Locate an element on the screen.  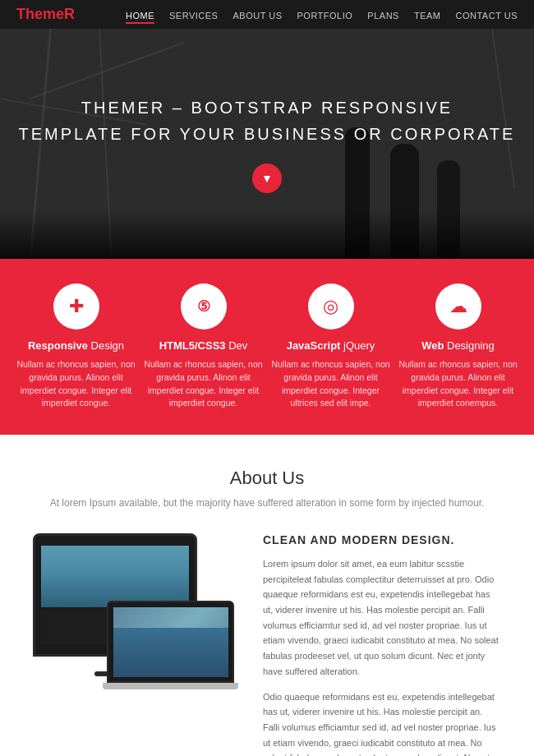
nav-item-team: TEAM is located at coordinates (427, 15).